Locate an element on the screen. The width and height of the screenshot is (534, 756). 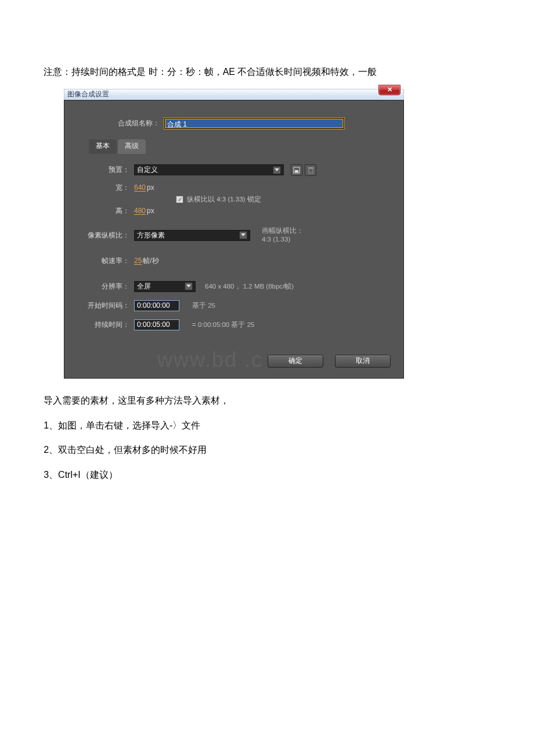
duration-input: 0:00:05:00 is located at coordinates (157, 325).